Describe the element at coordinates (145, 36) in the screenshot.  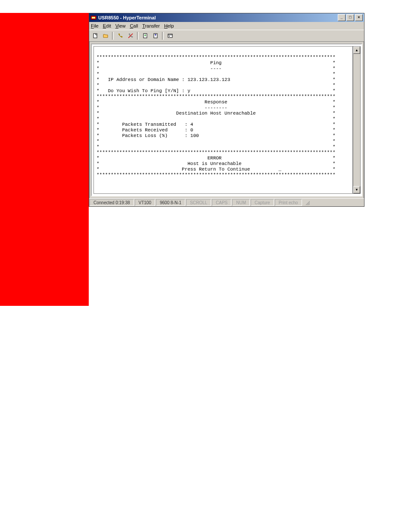
I see `toolbar-send-button` at that location.